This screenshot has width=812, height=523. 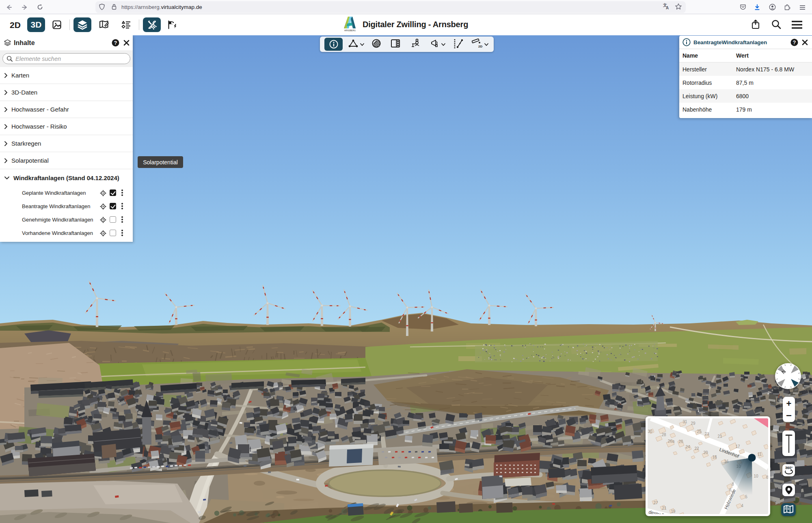 What do you see at coordinates (688, 447) in the screenshot?
I see `svg-text: 24` at bounding box center [688, 447].